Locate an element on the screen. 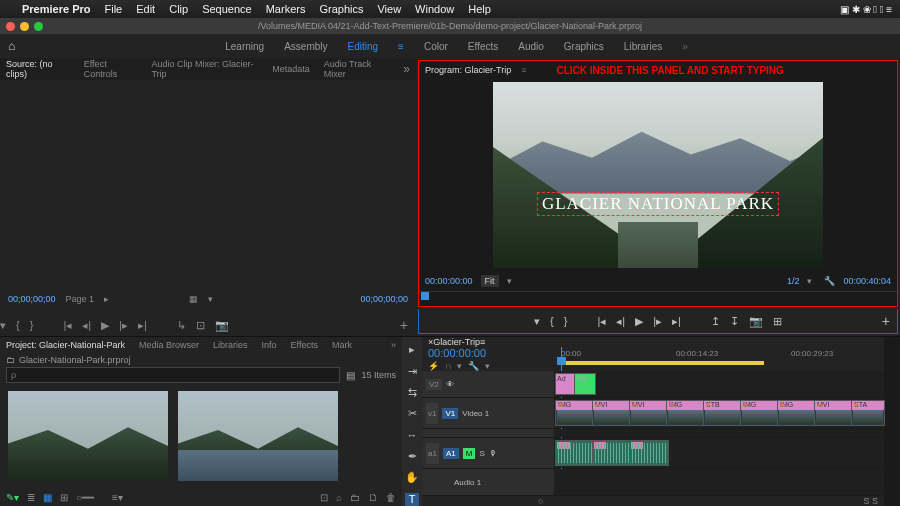 The image size is (900, 506). track-body-a1: IMGMVIMVI is located at coordinates (719, 453).